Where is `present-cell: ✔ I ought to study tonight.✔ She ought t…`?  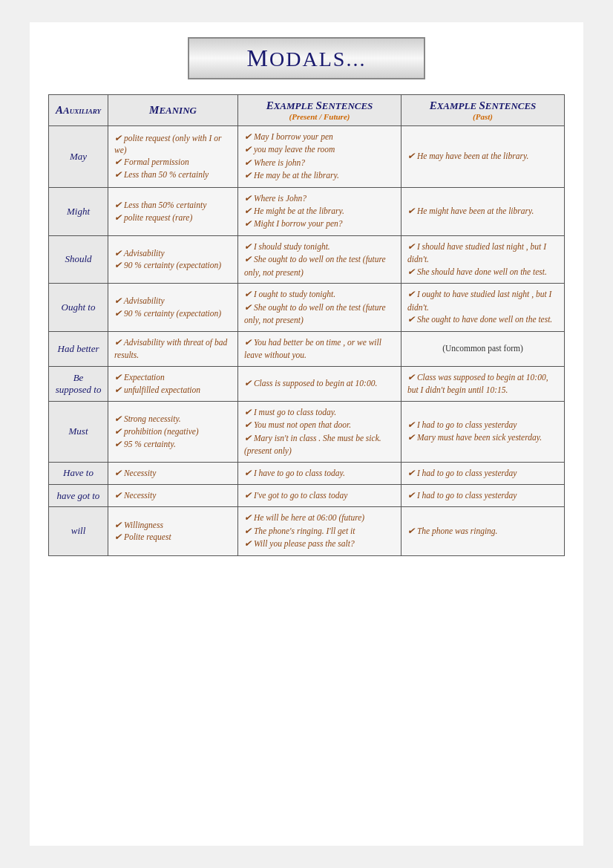 present-cell: ✔ I ought to study tonight.✔ She ought t… is located at coordinates (320, 307).